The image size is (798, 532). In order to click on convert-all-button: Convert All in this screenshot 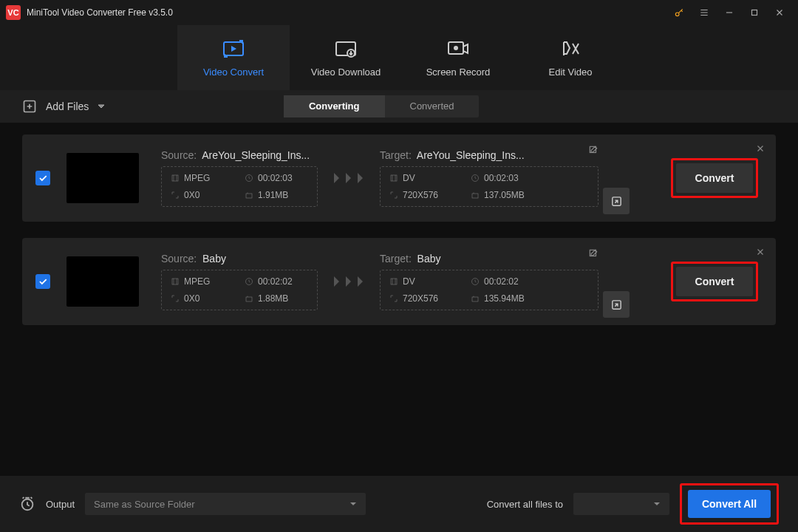, I will do `click(729, 504)`.